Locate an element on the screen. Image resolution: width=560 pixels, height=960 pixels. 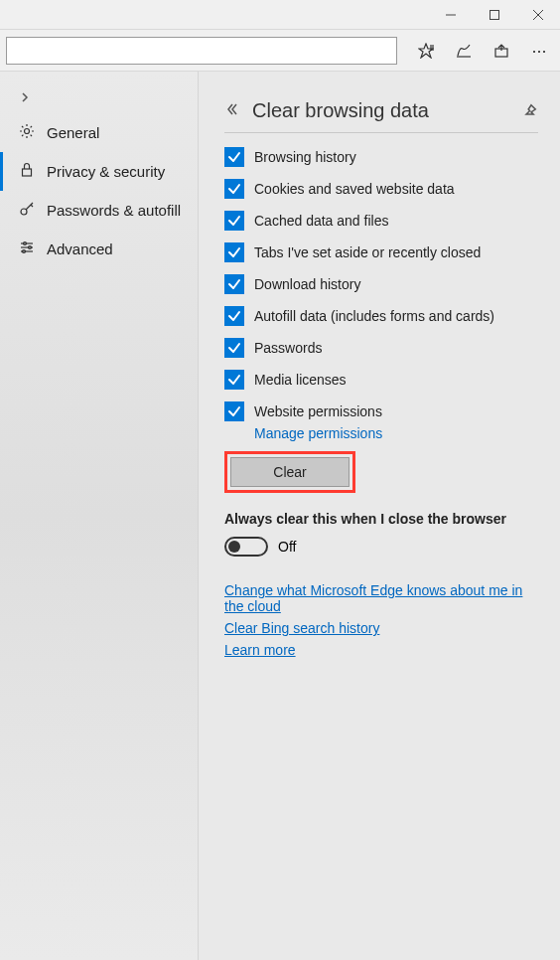
check-cached: Cached data and files is located at coordinates (381, 221).